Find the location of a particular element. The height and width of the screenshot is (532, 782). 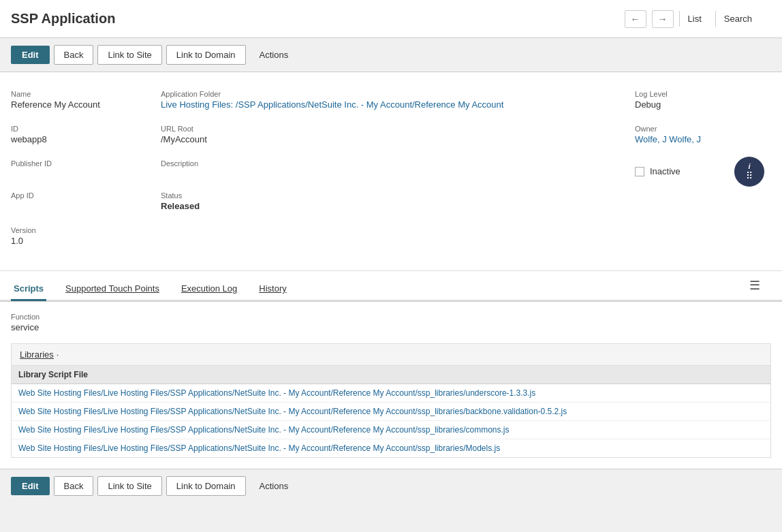

tab-menu-icon: ☰ is located at coordinates (755, 285).